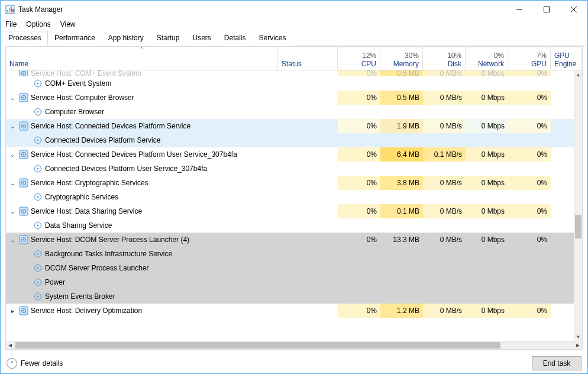  Describe the element at coordinates (290, 183) in the screenshot. I see `process-row: ⌄Service Host: Cryptographic Services0%3…` at that location.